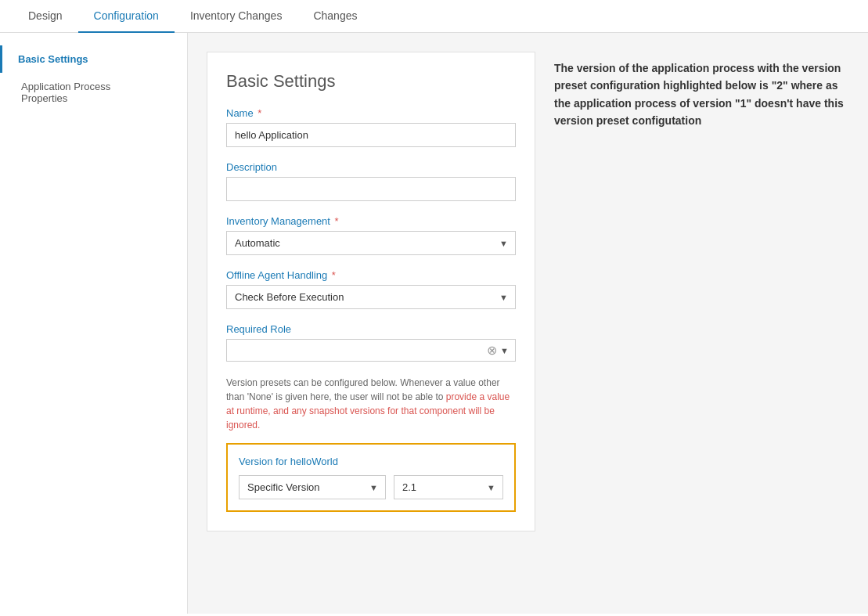 The height and width of the screenshot is (616, 868). Describe the element at coordinates (127, 16) in the screenshot. I see `tab-configuration: Configuration` at that location.